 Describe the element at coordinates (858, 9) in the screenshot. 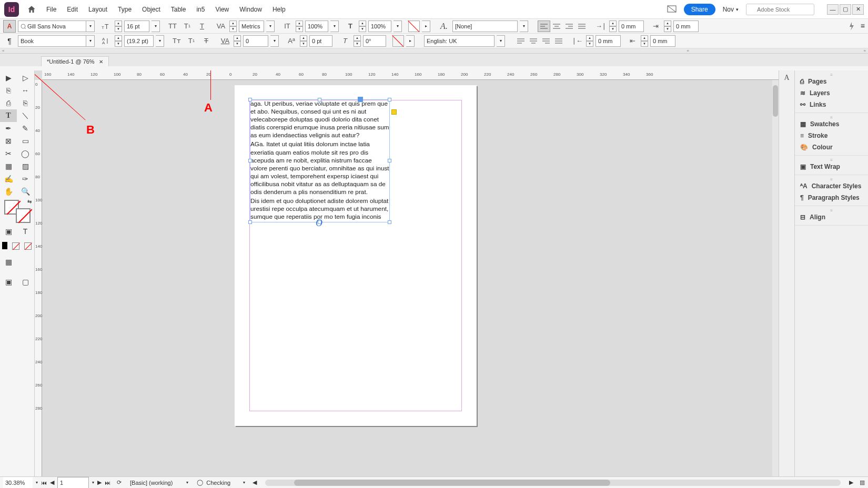

I see `close-button: ✕` at that location.